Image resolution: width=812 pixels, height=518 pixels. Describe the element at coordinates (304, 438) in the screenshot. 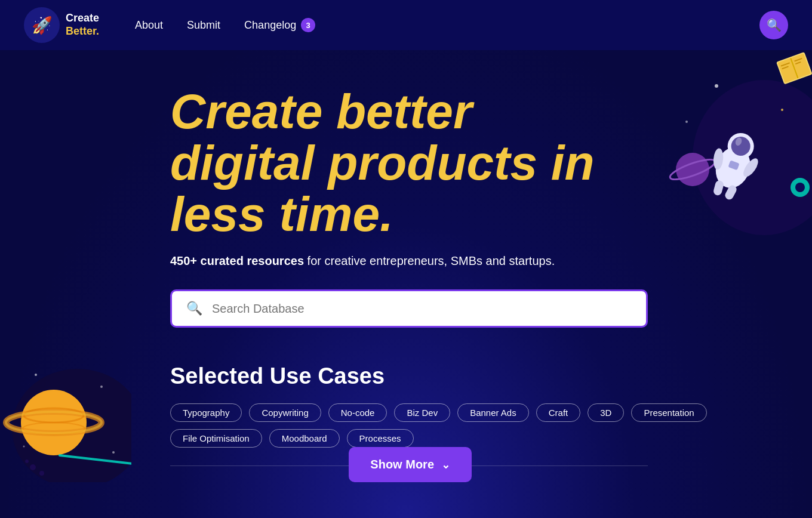

I see `tag-moodboard: Moodboard` at that location.